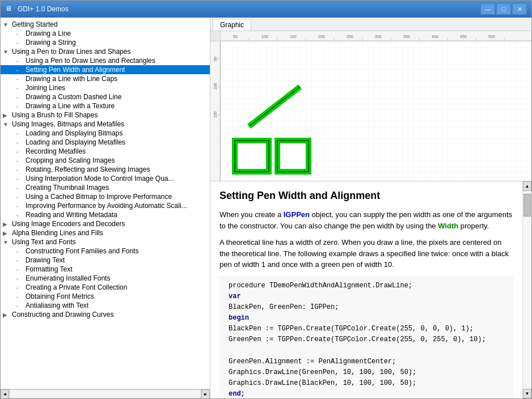  What do you see at coordinates (105, 124) in the screenshot?
I see `tree-item-images-bitmaps: ▼ Using Images, Bitmaps and Metafiles` at bounding box center [105, 124].